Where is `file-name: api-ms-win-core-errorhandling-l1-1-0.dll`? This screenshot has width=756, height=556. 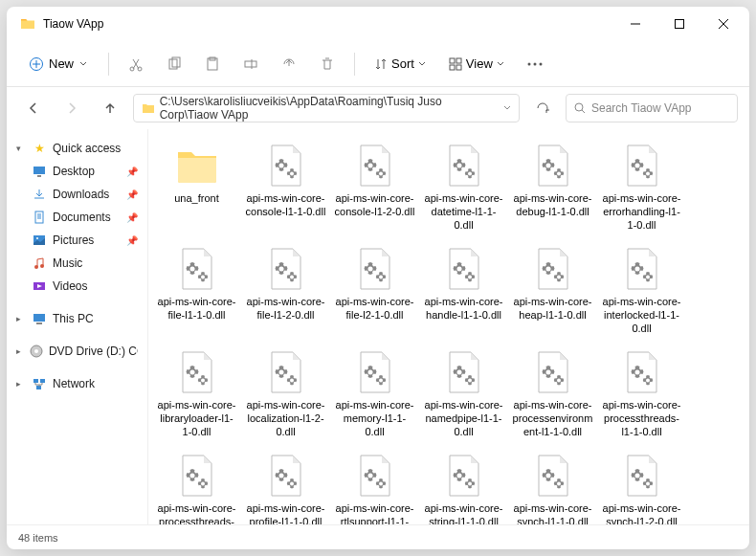
file-name: api-ms-win-core-errorhandling-l1-1-0.dll is located at coordinates (641, 212).